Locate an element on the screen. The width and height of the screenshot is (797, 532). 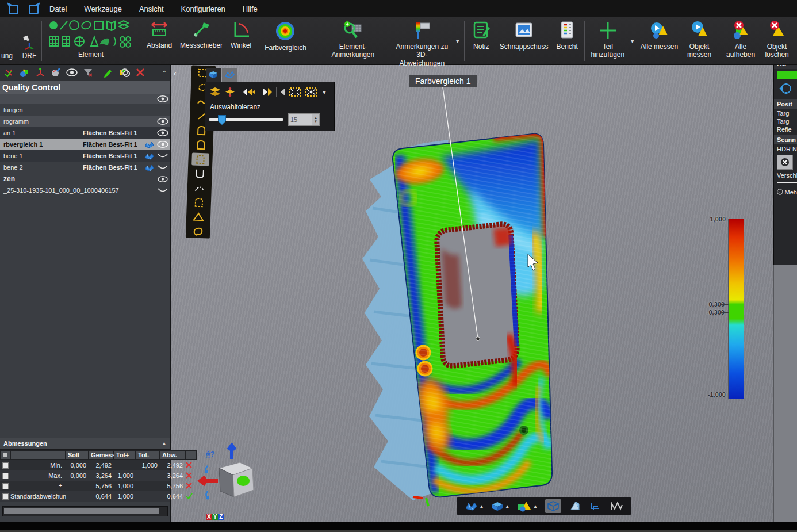
wireframe-box-button is located at coordinates (553, 506).